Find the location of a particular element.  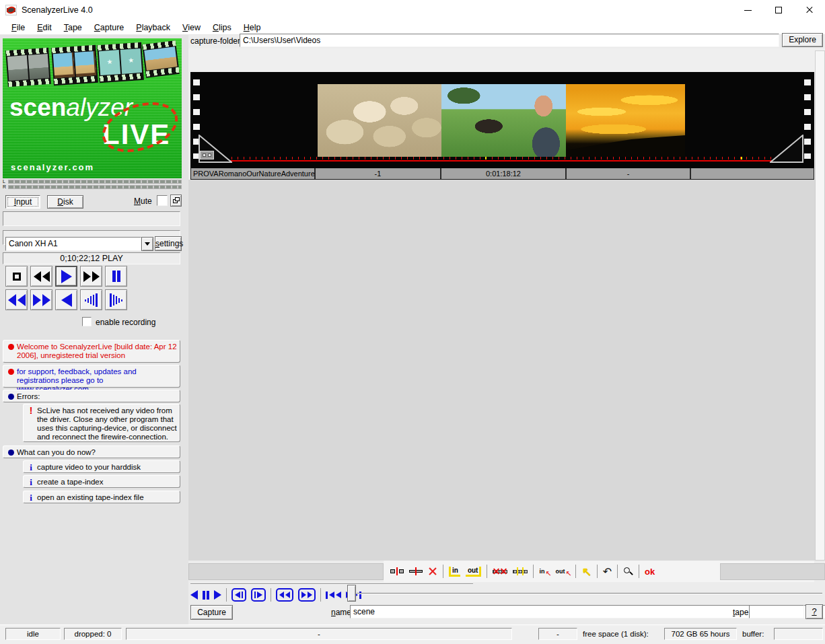

capture-folder-label: capture-folder: is located at coordinates (217, 41).